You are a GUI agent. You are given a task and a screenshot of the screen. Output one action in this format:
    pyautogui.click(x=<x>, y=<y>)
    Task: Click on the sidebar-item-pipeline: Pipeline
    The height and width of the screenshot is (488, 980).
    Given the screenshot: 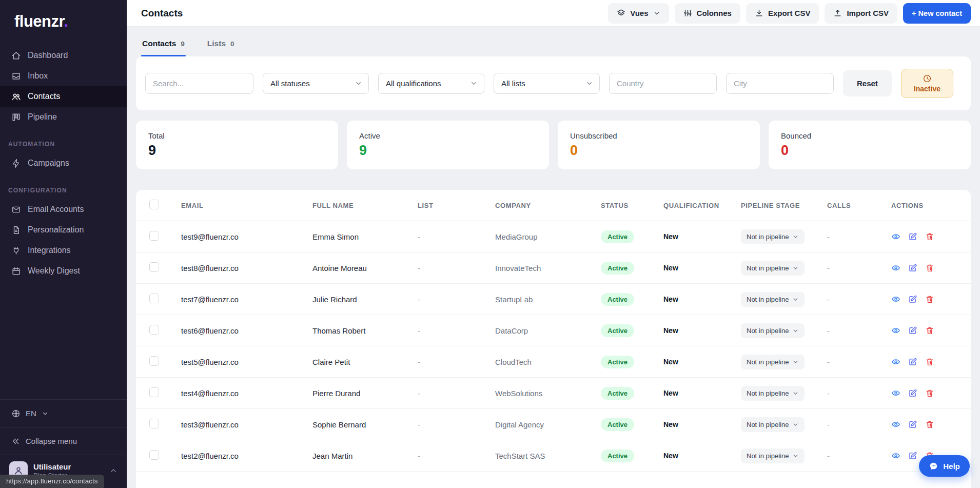 What is the action you would take?
    pyautogui.click(x=64, y=117)
    